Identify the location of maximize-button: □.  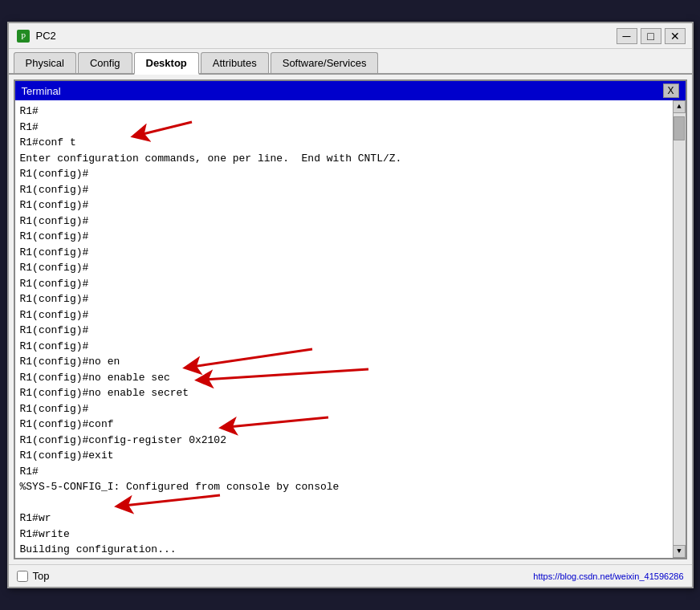
(651, 36).